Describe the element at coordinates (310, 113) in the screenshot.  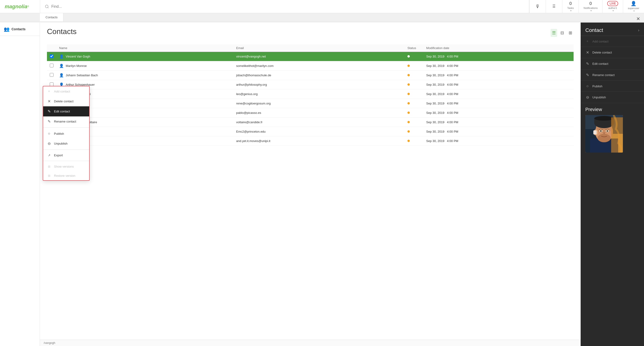
I see `table-row: 👤 Pablo Picasso pablo@picasso.es Sep 30,…` at that location.